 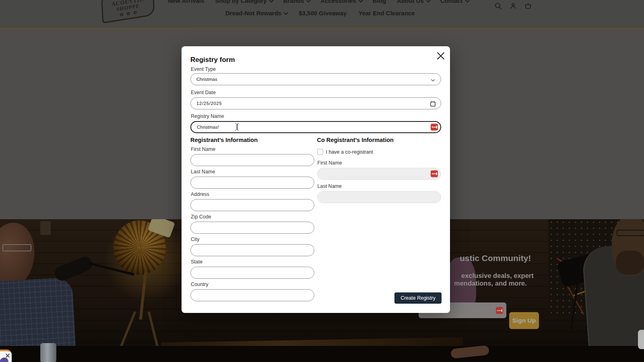 I want to click on event-type-label: Event Type, so click(x=316, y=69).